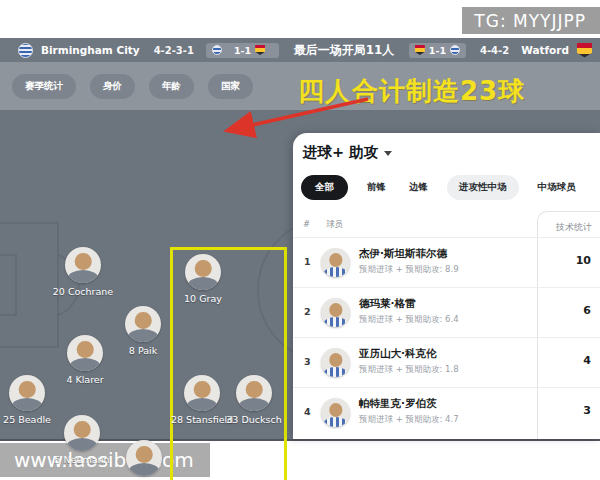 The width and height of the screenshot is (600, 480). What do you see at coordinates (545, 50) in the screenshot?
I see `away-team-name: Watford` at bounding box center [545, 50].